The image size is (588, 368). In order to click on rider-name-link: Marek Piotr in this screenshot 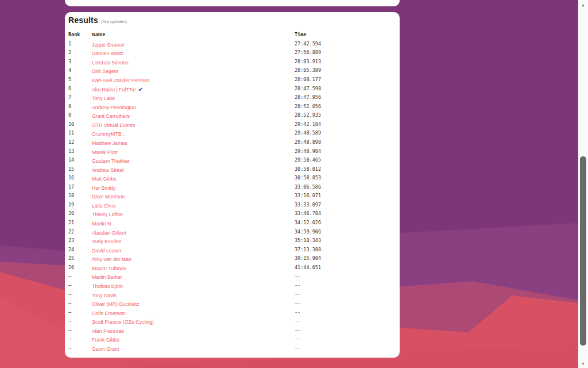, I will do `click(105, 152)`.